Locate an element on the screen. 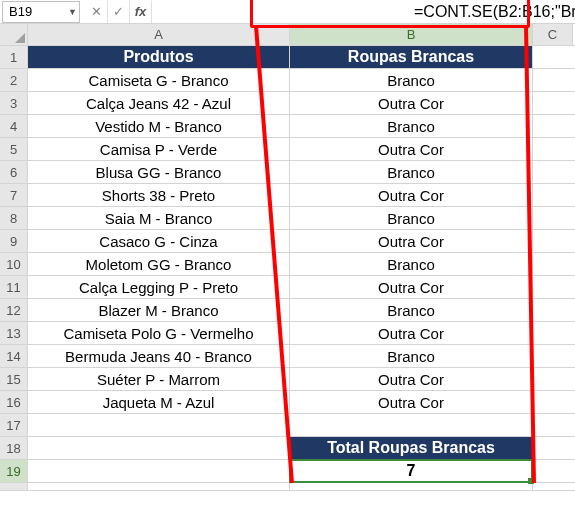  table-row: 16 Jaqueta M - Azul Outra Cor is located at coordinates (288, 402).